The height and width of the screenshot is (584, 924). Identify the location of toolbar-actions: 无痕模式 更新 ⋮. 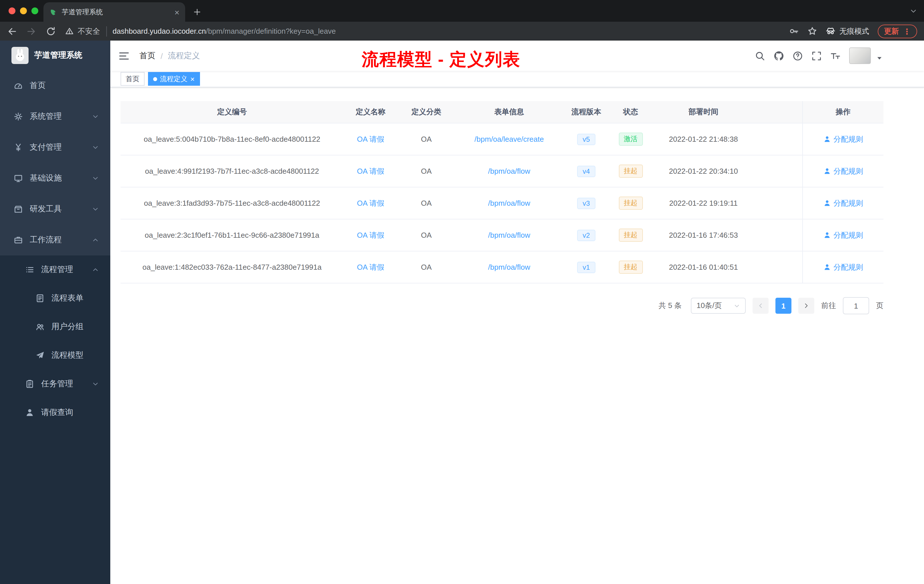
(853, 31).